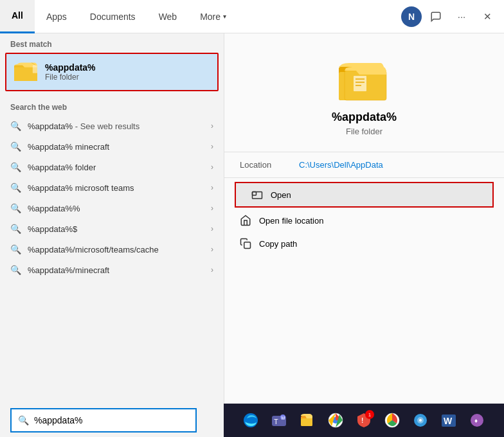 This screenshot has width=504, height=437. Describe the element at coordinates (279, 420) in the screenshot. I see `taskbar-teams: TM` at that location.